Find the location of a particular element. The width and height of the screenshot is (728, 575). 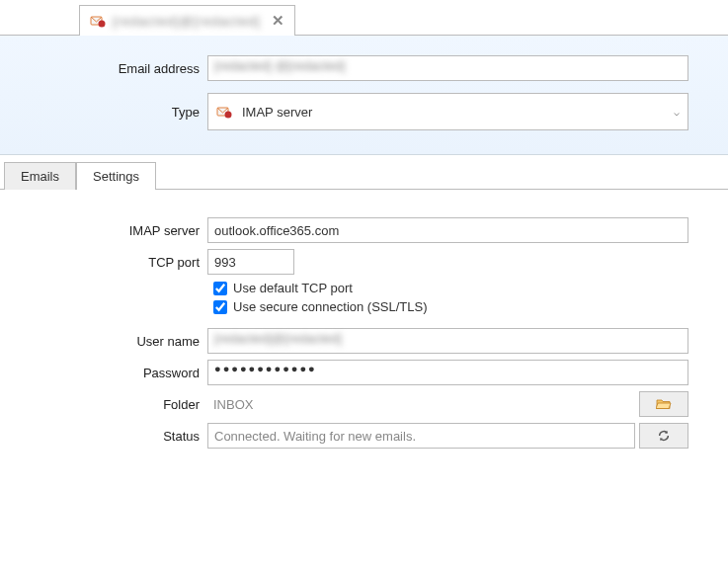

account-tab-bar: [redacted]@[redacted] ✕ is located at coordinates (364, 18).